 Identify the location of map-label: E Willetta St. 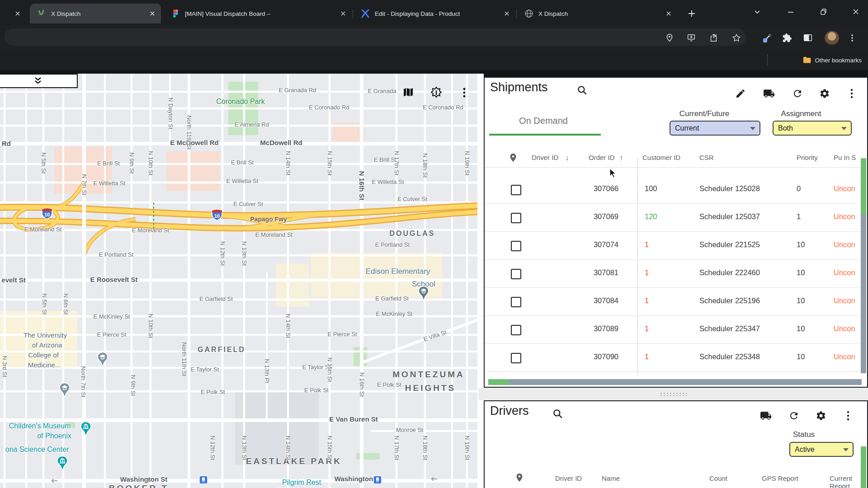
(388, 182).